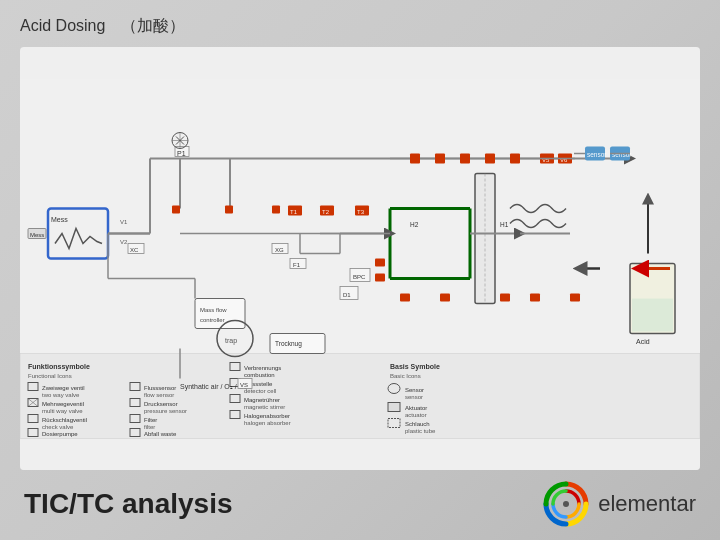 This screenshot has height=540, width=720. I want to click on svg-text: filter, so click(150, 427).